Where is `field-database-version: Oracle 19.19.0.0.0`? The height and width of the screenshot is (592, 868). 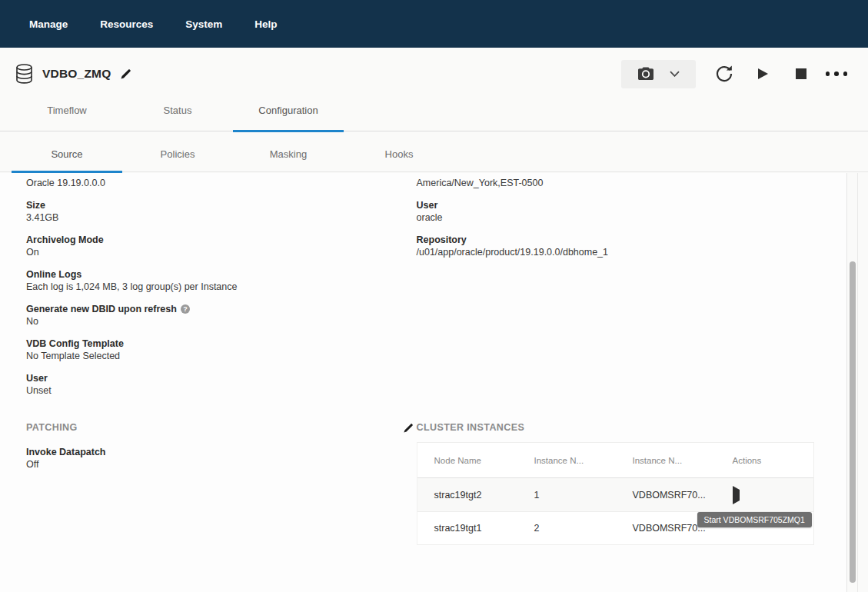 field-database-version: Oracle 19.19.0.0.0 is located at coordinates (218, 183).